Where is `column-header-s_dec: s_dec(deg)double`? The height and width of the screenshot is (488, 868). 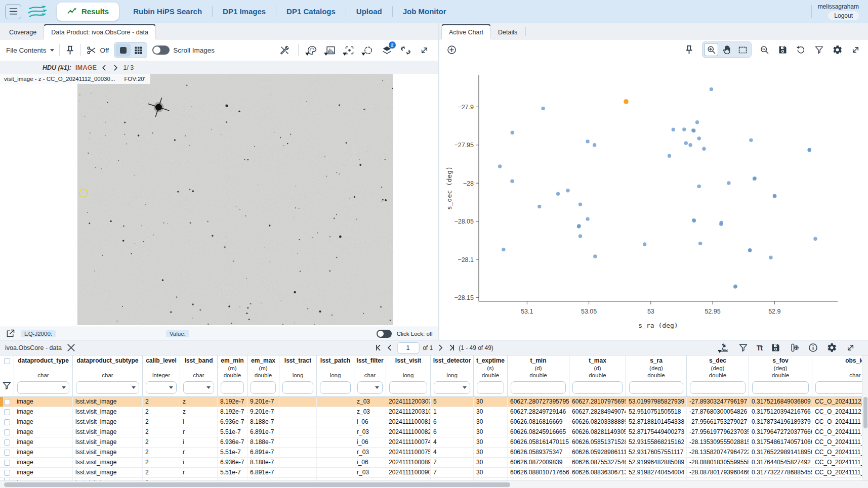 column-header-s_dec: s_dec(deg)double is located at coordinates (718, 376).